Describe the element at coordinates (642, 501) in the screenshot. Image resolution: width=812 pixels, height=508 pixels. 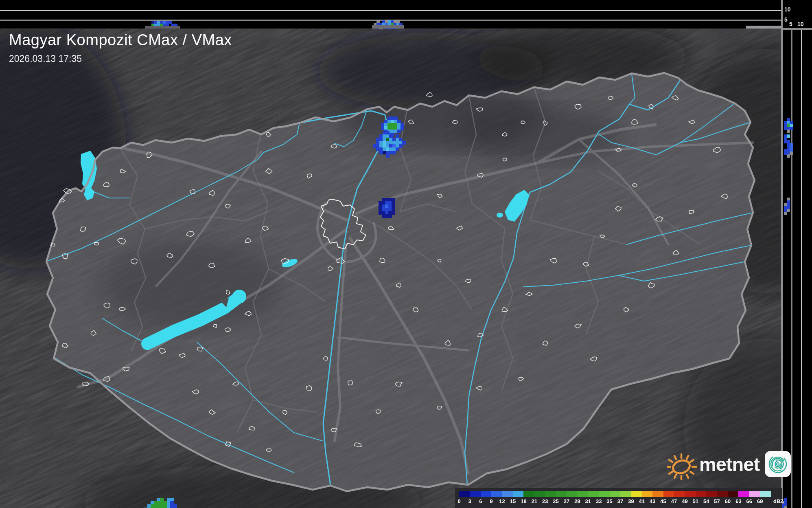
I see `legend-tick-label: 41` at that location.